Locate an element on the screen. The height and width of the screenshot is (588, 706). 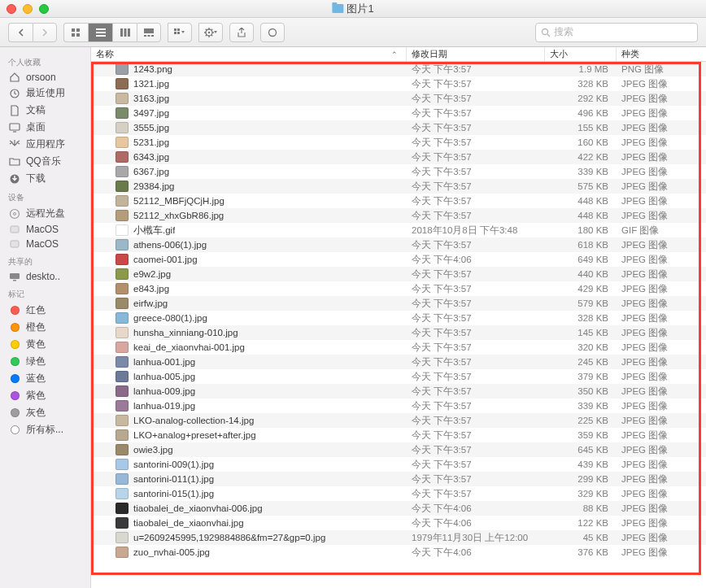
col-size-header: 大小 is located at coordinates (581, 54).